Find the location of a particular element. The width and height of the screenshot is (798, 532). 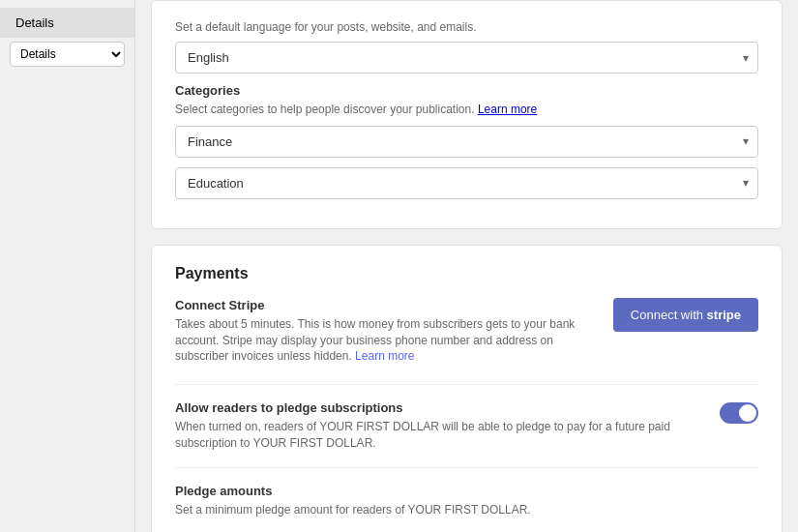

connect-stripe-button: Connect with stripe is located at coordinates (686, 315).